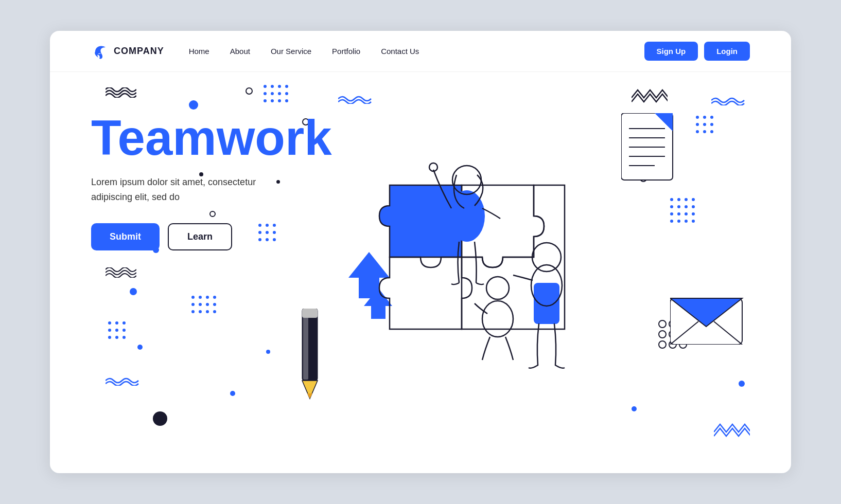 The image size is (841, 504). What do you see at coordinates (420, 51) in the screenshot?
I see `navbar: COMPANY Home About Our Service Portfolio…` at bounding box center [420, 51].